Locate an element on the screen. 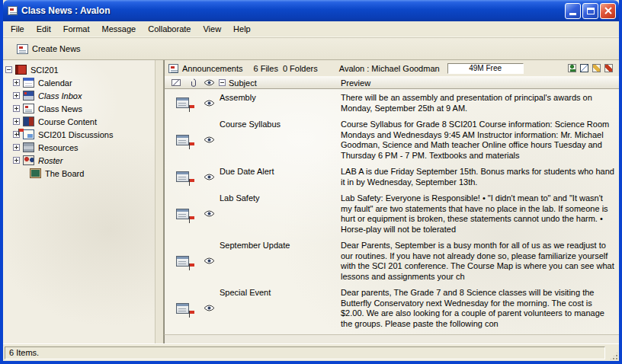 The image size is (622, 364). menu-help: Help is located at coordinates (242, 29).